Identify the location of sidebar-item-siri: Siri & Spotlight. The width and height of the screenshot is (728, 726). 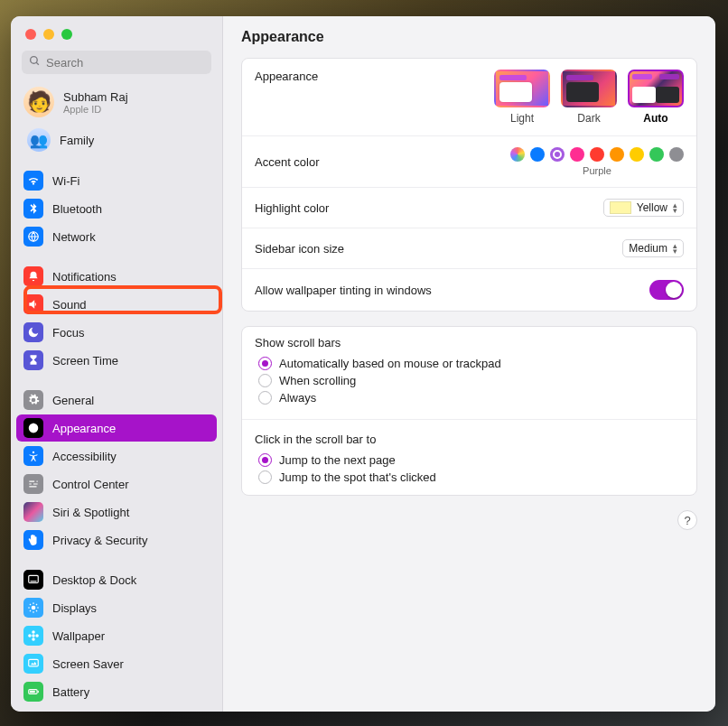
(117, 512).